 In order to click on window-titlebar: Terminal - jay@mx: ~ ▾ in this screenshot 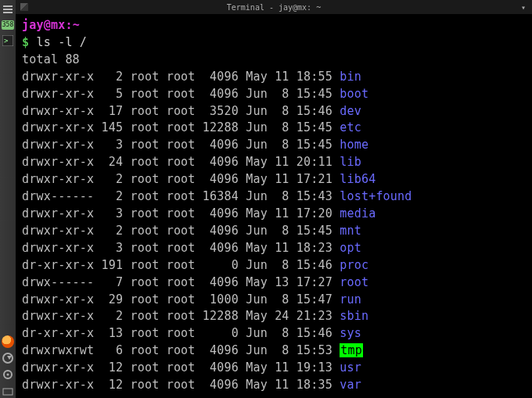, I will do `click(274, 7)`.